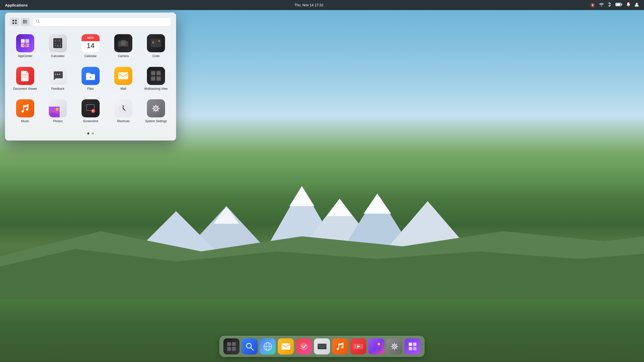 This screenshot has width=644, height=362. What do you see at coordinates (156, 79) in the screenshot?
I see `app-item-multitasking-view: Multitasking View` at bounding box center [156, 79].